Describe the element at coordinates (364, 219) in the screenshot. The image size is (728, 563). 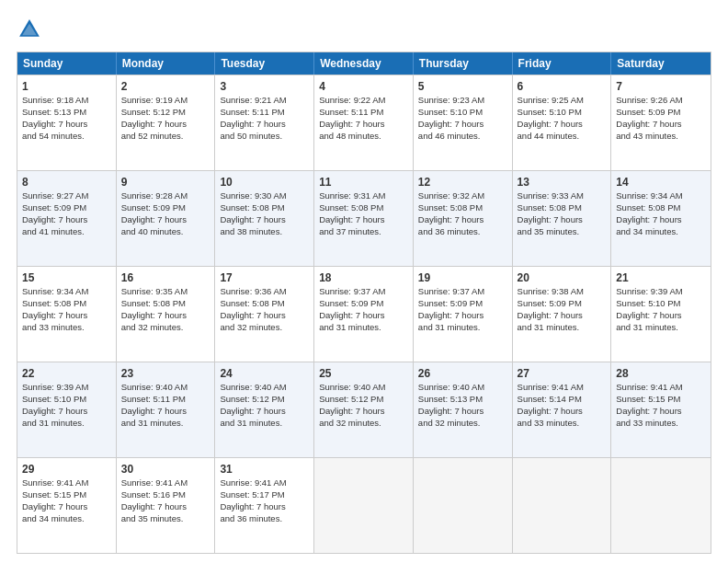
I see `calendar-cell: 11Sunrise: 9:31 AMSunset: 5:08 PMDayligh…` at that location.